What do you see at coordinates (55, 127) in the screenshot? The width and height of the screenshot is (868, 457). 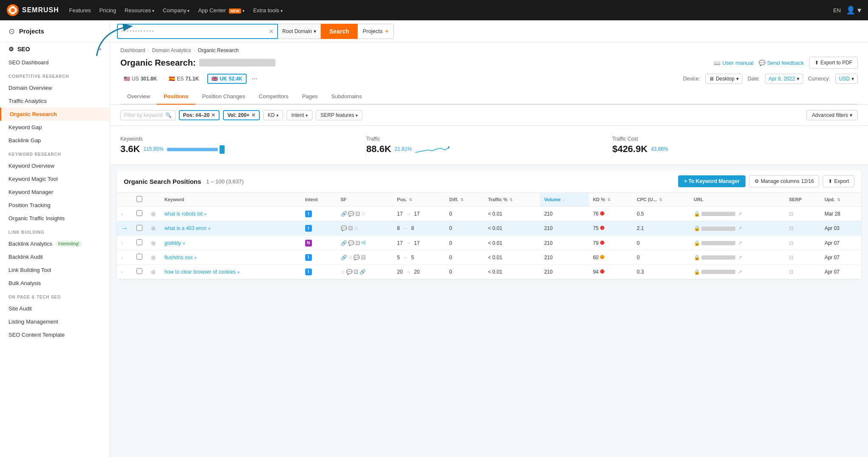 I see `sidebar-item-keyword-gap: Keyword Gap` at bounding box center [55, 127].